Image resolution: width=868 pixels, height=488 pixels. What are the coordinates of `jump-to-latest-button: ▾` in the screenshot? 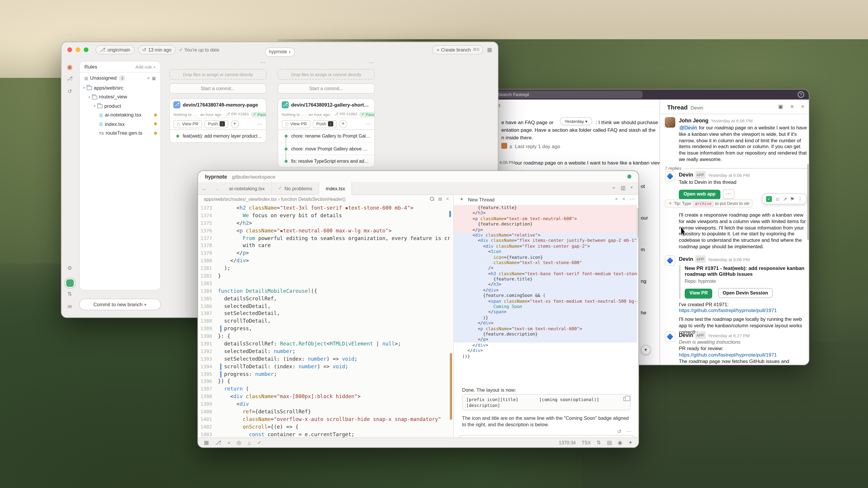 It's located at (646, 350).